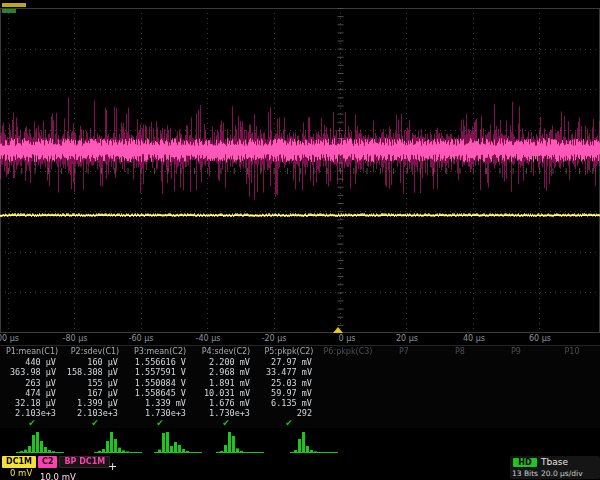 This screenshot has height=480, width=600. I want to click on c2-channel-badge: C2, so click(48, 462).